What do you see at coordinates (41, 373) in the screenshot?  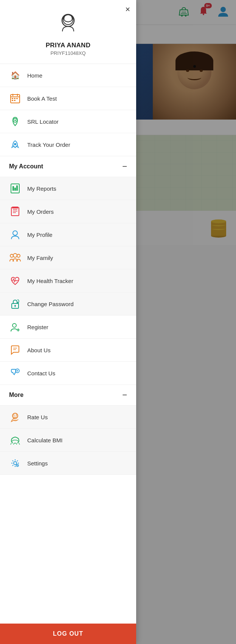 I see `nav-contact-us-label: Contact Us` at bounding box center [41, 373].